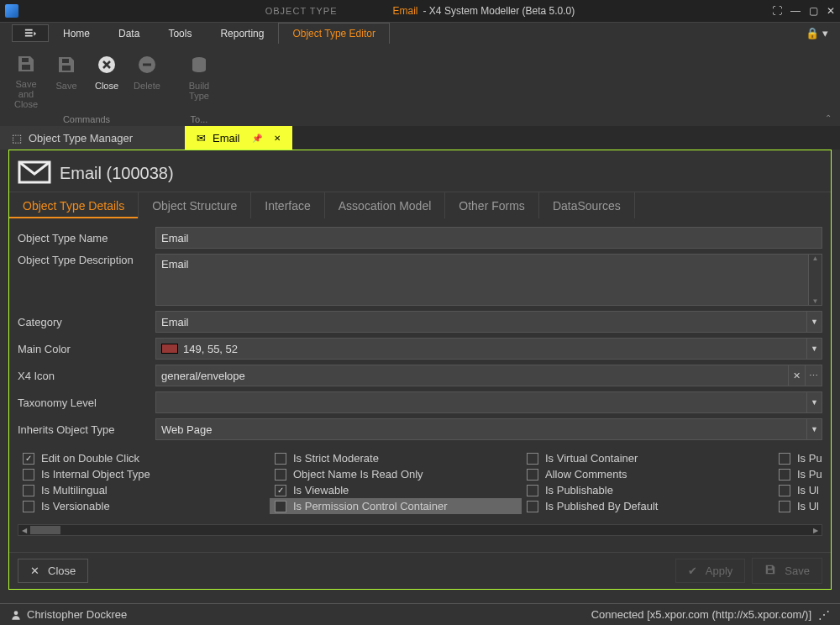  I want to click on browse-icon: ⋯, so click(814, 376).